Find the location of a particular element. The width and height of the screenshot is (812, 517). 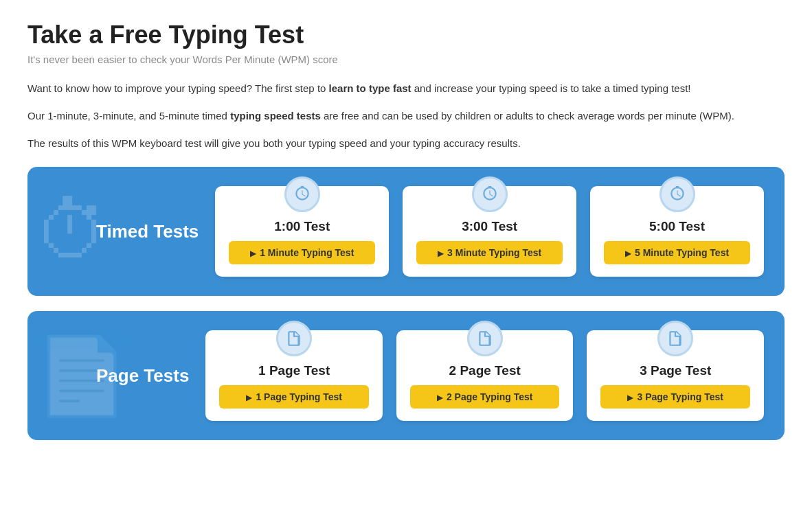

page-card-1: 1 Page Test 1 Page Typing Test is located at coordinates (294, 376).